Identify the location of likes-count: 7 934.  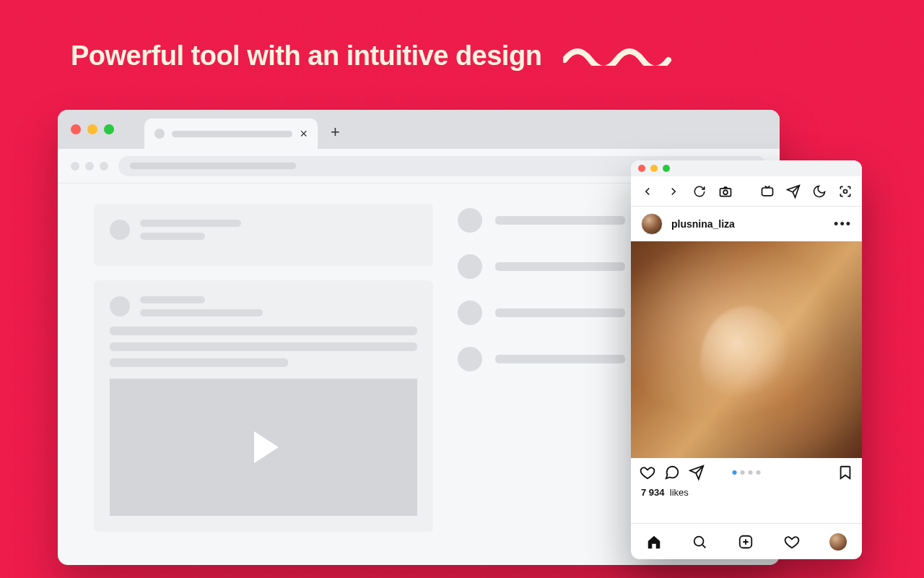
(653, 493).